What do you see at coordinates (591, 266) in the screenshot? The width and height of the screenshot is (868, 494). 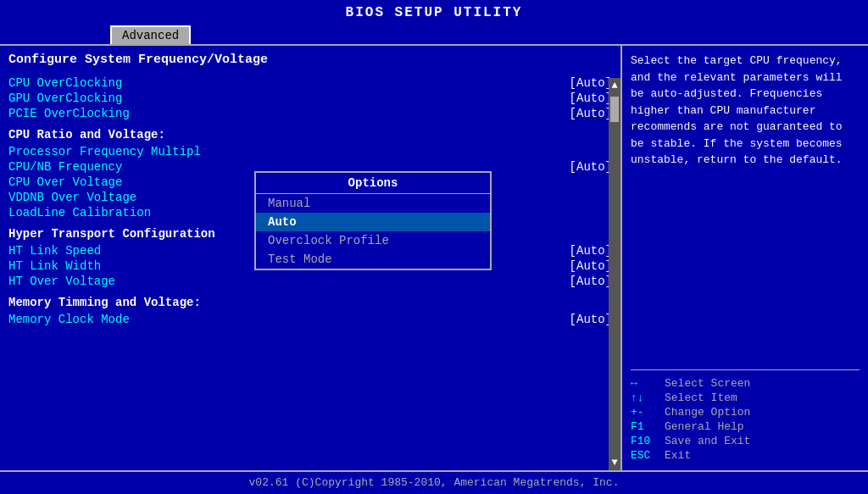 I see `ht-link-width-value: [Auto]` at bounding box center [591, 266].